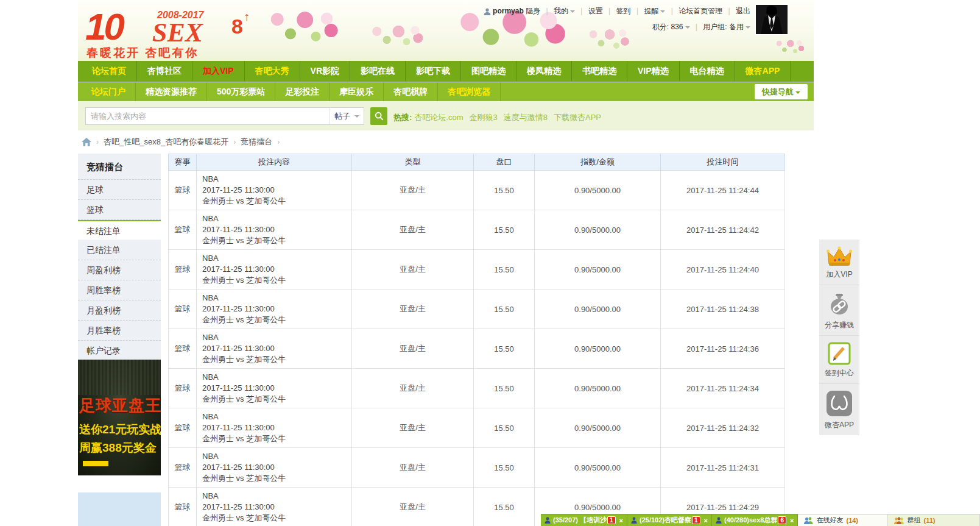 This screenshot has width=980, height=526. What do you see at coordinates (488, 71) in the screenshot?
I see `primary-nav-item: 图吧精选` at bounding box center [488, 71].